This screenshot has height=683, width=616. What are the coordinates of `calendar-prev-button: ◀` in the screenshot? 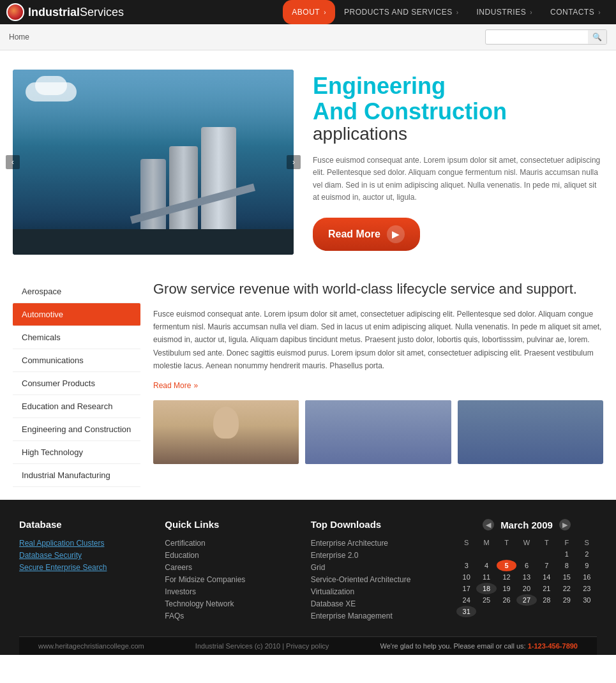 It's located at (488, 525).